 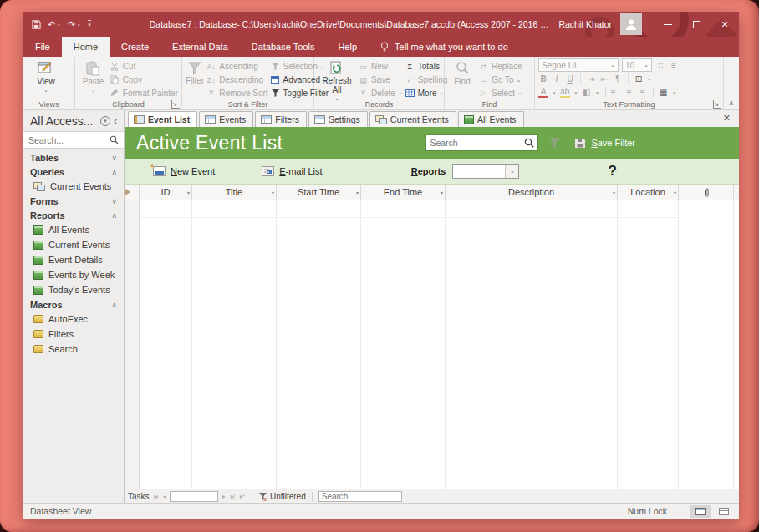 What do you see at coordinates (74, 230) in the screenshot?
I see `nav-item-report-all-events: All Events` at bounding box center [74, 230].